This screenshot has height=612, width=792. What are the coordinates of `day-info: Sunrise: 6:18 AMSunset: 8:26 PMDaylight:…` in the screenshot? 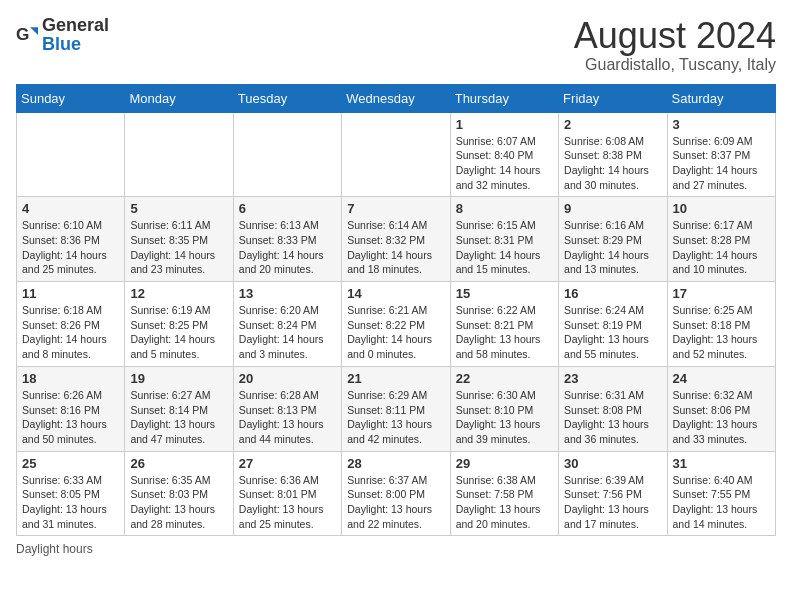 It's located at (70, 332).